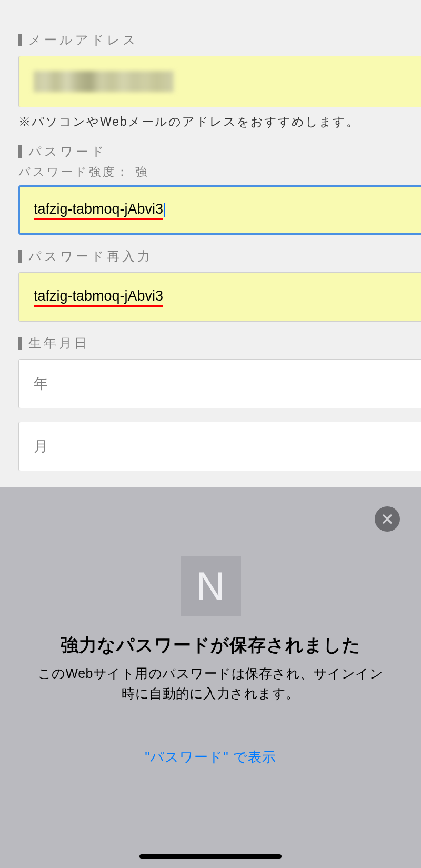  What do you see at coordinates (59, 343) in the screenshot?
I see `birthdate-label-text: 生年月日` at bounding box center [59, 343].